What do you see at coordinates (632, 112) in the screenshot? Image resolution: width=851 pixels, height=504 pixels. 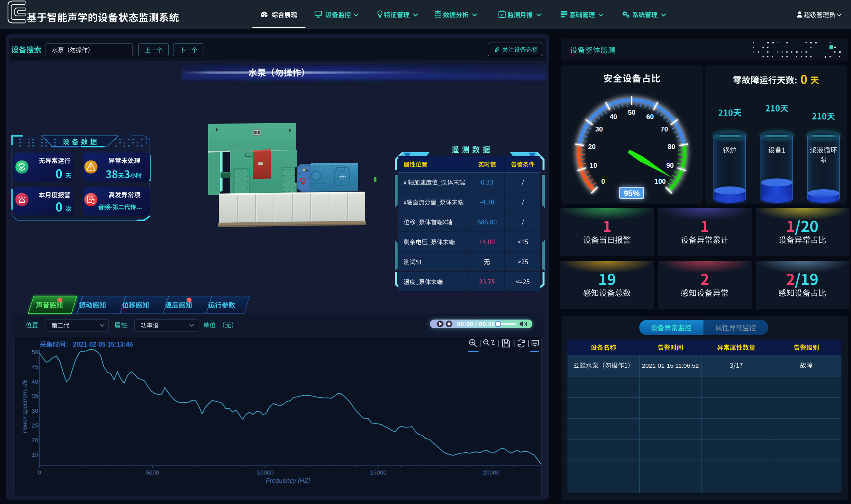 I see `svg-text: 50` at bounding box center [632, 112].